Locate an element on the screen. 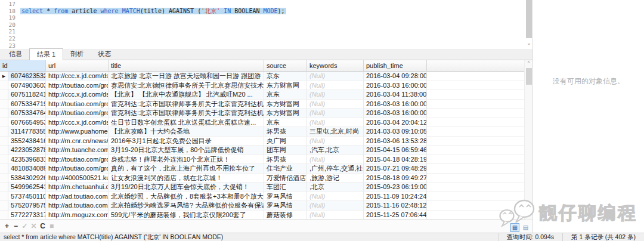 The width and height of the screenshot is (644, 241). scroll-up-icon: ⌃ is located at coordinates (528, 64).